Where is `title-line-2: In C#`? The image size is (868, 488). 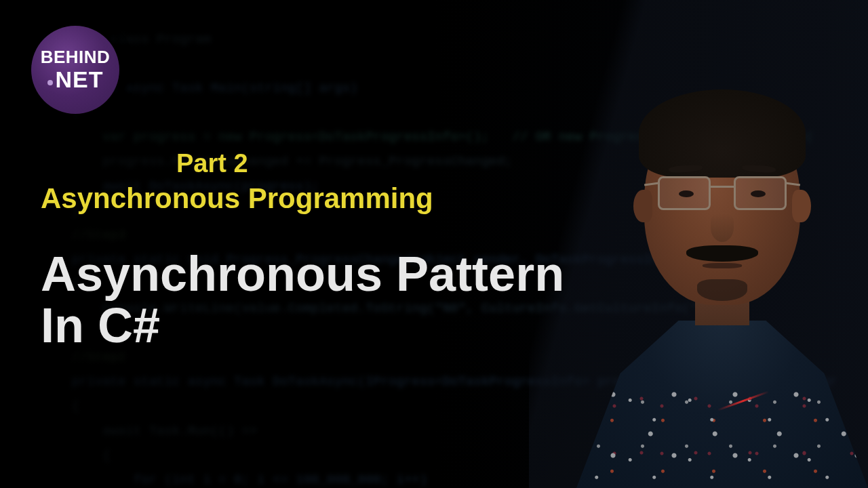 title-line-2: In C# is located at coordinates (302, 326).